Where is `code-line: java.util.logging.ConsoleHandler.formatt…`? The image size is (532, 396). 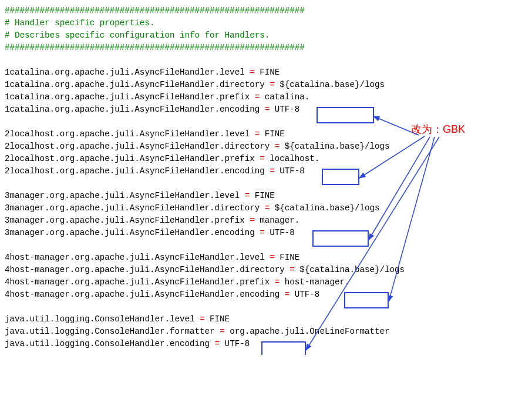 code-line: java.util.logging.ConsoleHandler.formatt… is located at coordinates (268, 331).